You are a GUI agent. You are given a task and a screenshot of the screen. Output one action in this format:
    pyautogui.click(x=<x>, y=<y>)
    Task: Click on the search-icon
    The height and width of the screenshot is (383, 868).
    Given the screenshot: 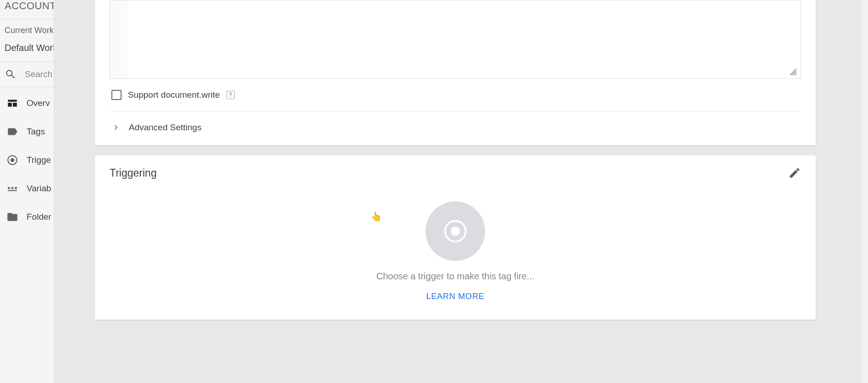 What is the action you would take?
    pyautogui.click(x=11, y=74)
    